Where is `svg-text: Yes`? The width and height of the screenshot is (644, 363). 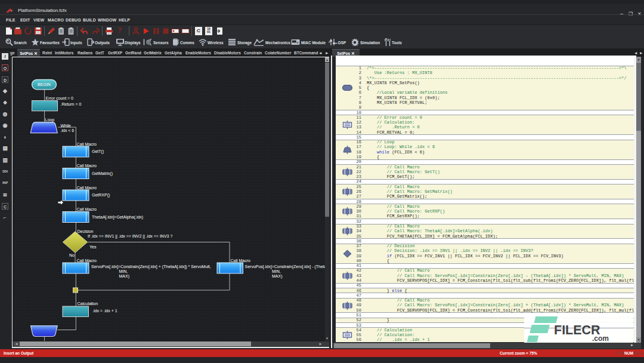 svg-text: Yes is located at coordinates (93, 247).